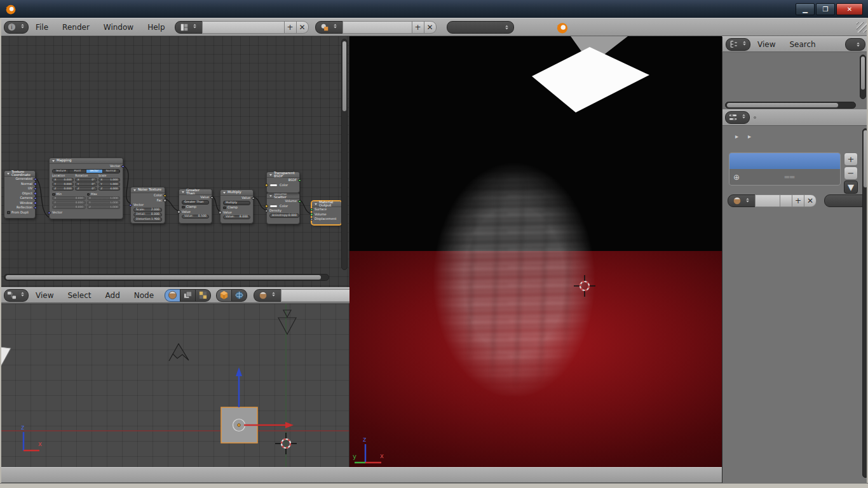 The width and height of the screenshot is (868, 488). Describe the element at coordinates (44, 295) in the screenshot. I see `node-editor-menu-view: View` at that location.